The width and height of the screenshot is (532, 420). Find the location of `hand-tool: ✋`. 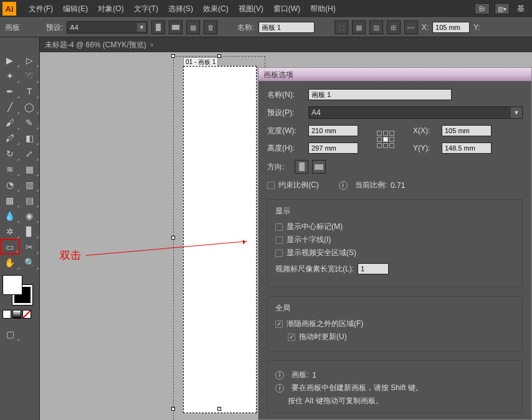

hand-tool: ✋ is located at coordinates (10, 263).